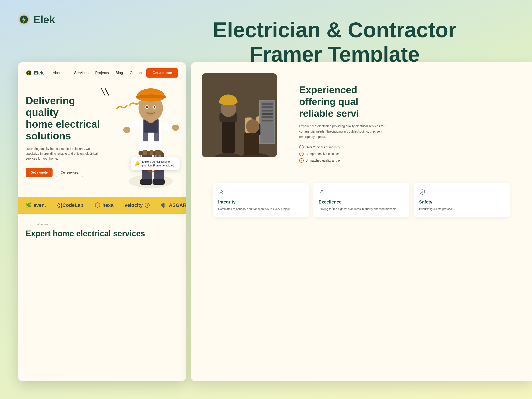  Describe the element at coordinates (102, 224) in the screenshot. I see `services-label: What we do` at that location.